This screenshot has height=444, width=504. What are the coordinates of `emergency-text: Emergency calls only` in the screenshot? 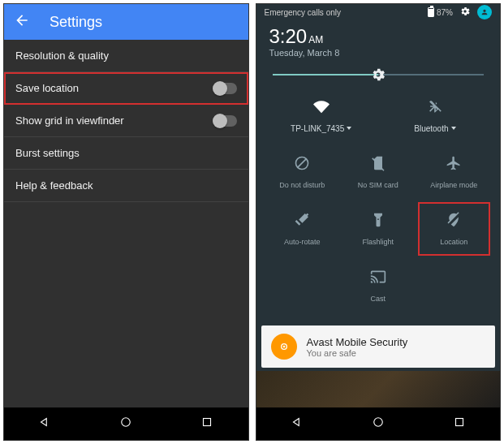 It's located at (303, 13).